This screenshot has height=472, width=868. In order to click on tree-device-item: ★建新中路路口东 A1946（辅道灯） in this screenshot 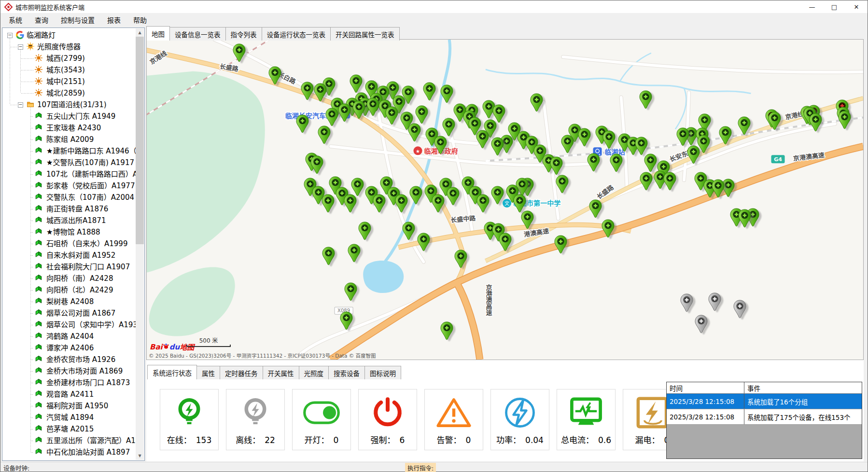, I will do `click(70, 151)`.